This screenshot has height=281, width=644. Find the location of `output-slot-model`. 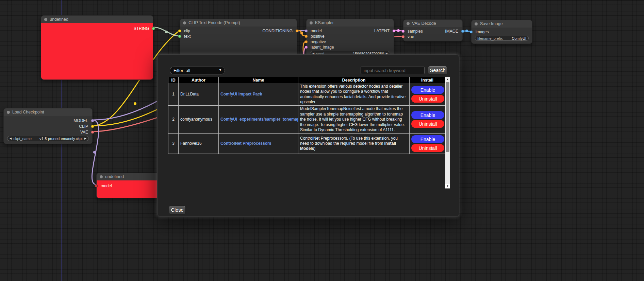

output-slot-model is located at coordinates (93, 120).